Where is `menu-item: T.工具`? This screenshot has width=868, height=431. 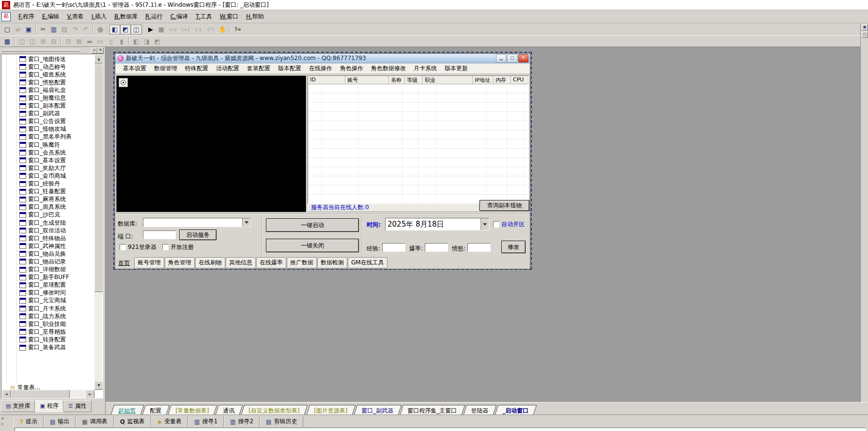
menu-item: T.工具 is located at coordinates (204, 16).